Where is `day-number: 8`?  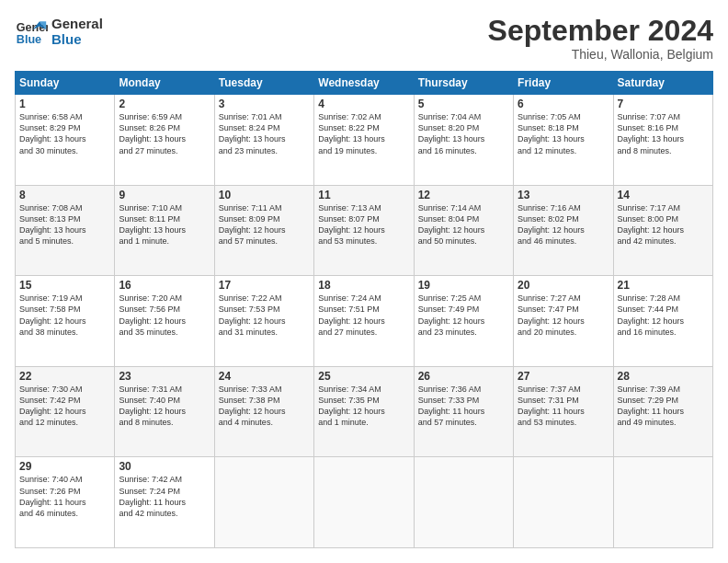
day-number: 8 is located at coordinates (64, 195).